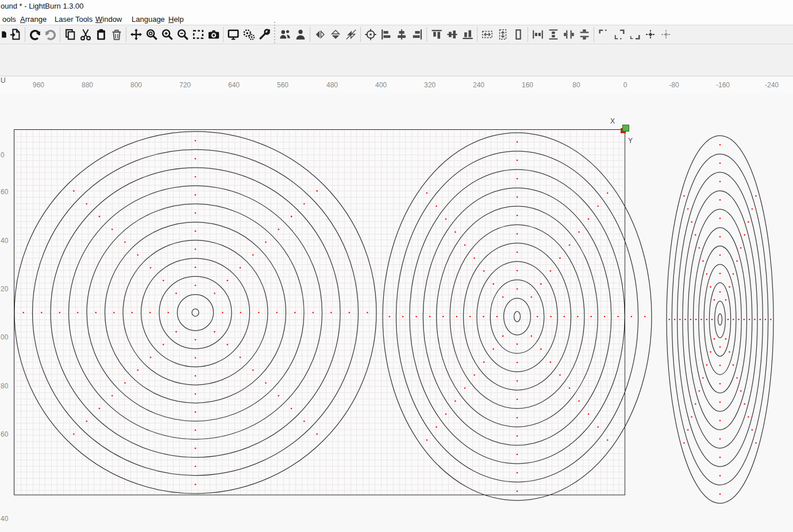 Image resolution: width=793 pixels, height=532 pixels. What do you see at coordinates (370, 34) in the screenshot?
I see `focus-center-icon` at bounding box center [370, 34].